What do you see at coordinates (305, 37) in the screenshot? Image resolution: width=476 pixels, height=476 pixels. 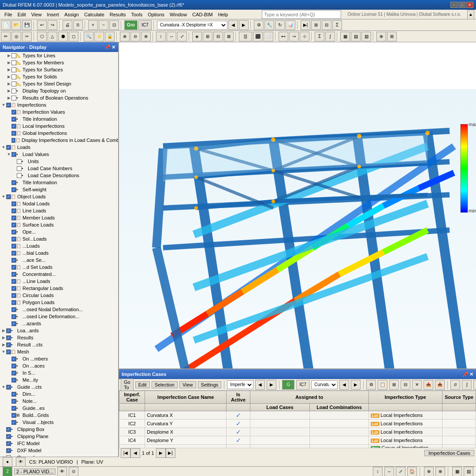 I see `tb2-26: ⊹` at bounding box center [305, 37].